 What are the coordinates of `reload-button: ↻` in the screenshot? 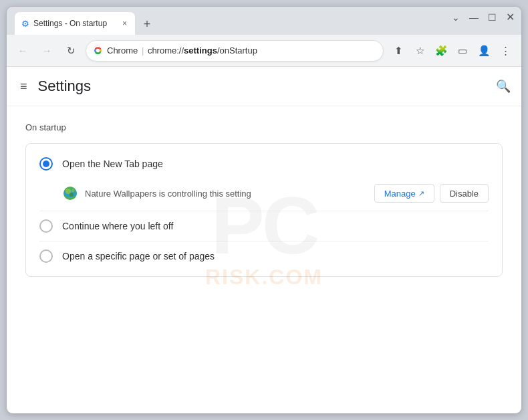 It's located at (71, 51).